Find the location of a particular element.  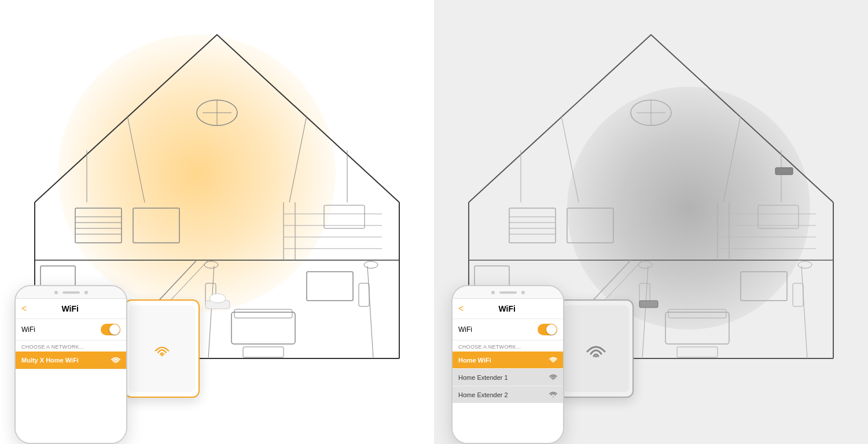

wifi-toggle-row-left: WiFi is located at coordinates (71, 330).